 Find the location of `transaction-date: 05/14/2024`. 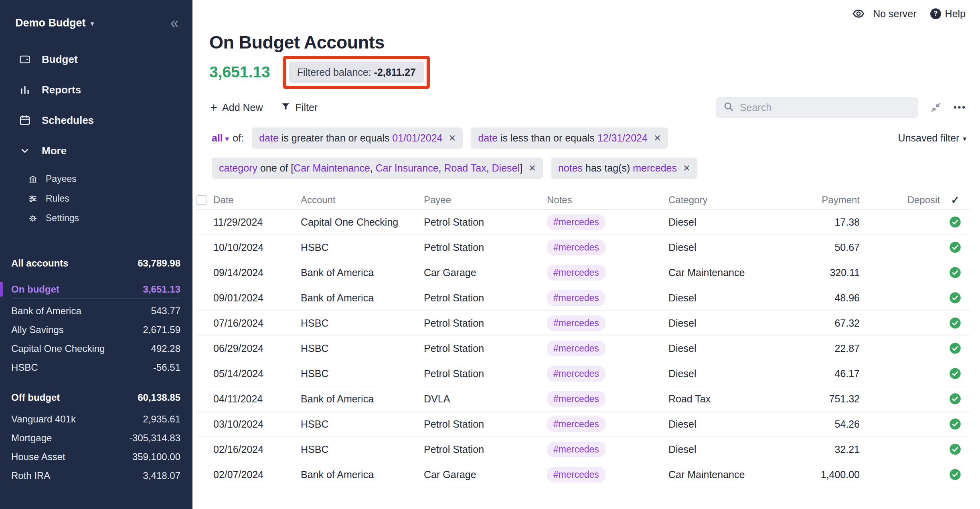

transaction-date: 05/14/2024 is located at coordinates (257, 374).